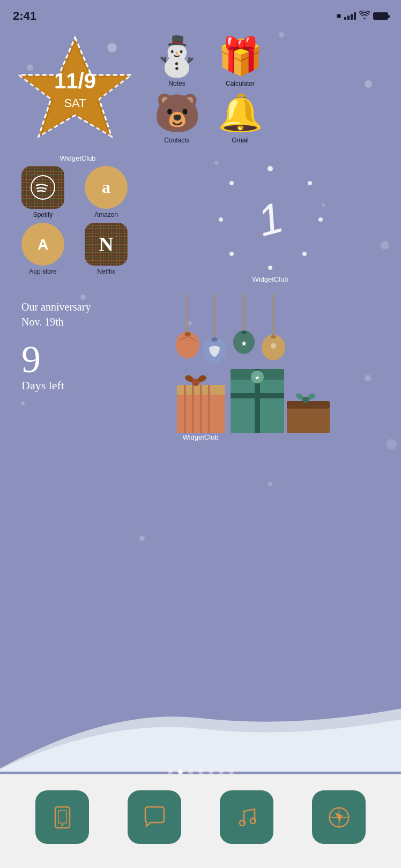 This screenshot has width=401, height=868. Describe the element at coordinates (270, 225) in the screenshot. I see `clock-widget: 1 WidgetClub` at that location.